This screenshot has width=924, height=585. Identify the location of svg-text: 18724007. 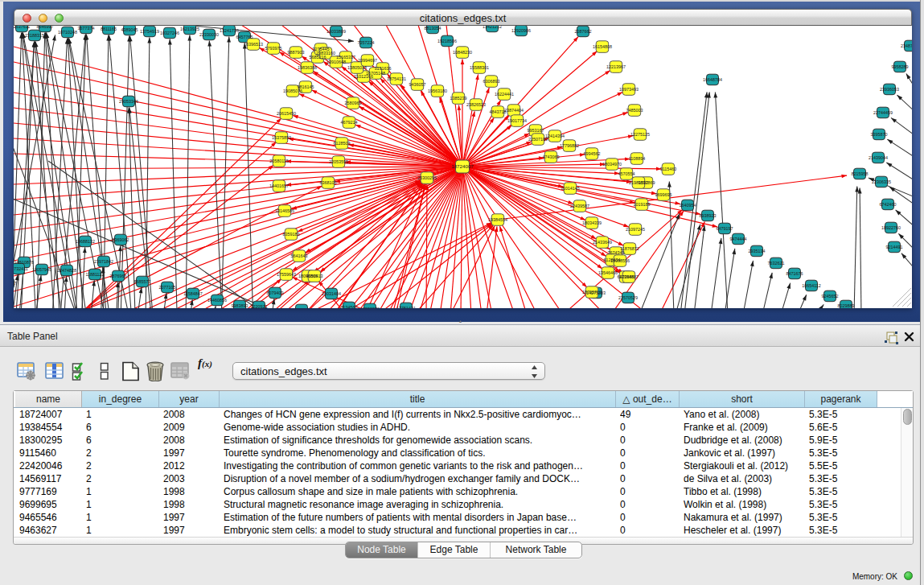
(462, 166).